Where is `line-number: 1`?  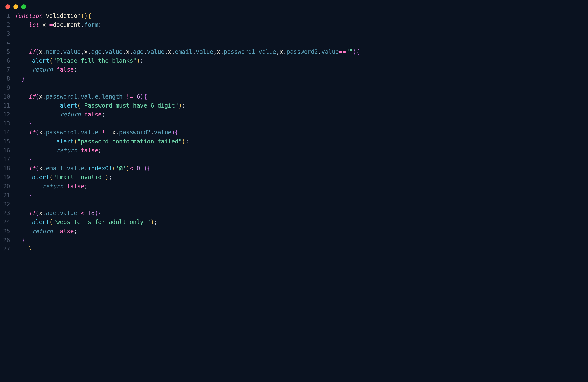 line-number: 1 is located at coordinates (5, 16).